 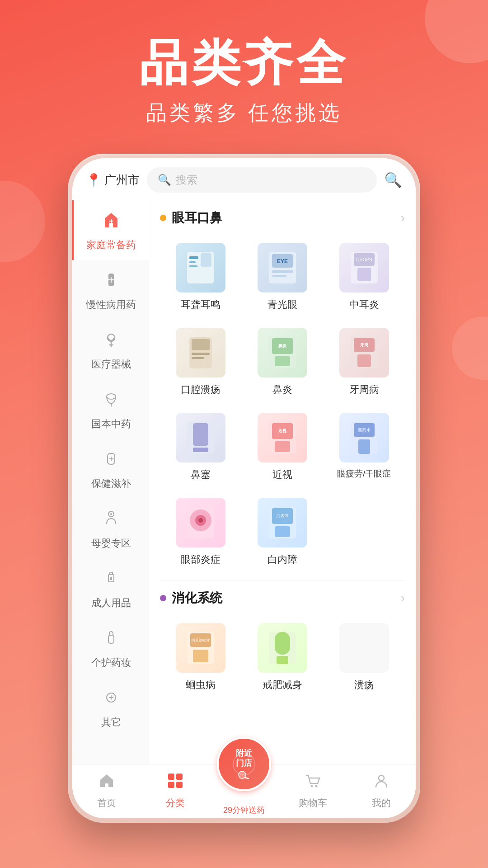 What do you see at coordinates (244, 791) in the screenshot?
I see `bottom-nav: 首页 分类 ○ 附近门店` at bounding box center [244, 791].